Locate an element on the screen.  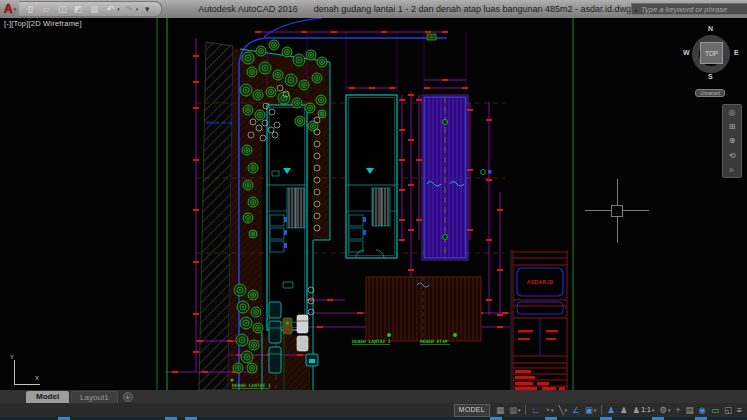
status-customization-plus: + is located at coordinates (678, 410).